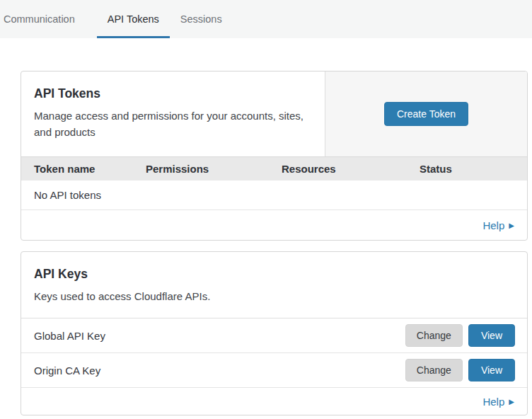 This screenshot has width=532, height=419. I want to click on column-token-name: Token name, so click(90, 168).